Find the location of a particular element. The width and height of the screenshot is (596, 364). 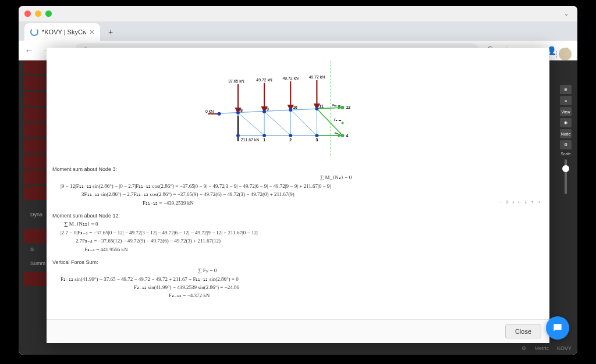

gear-icon: ⚙ is located at coordinates (524, 348).